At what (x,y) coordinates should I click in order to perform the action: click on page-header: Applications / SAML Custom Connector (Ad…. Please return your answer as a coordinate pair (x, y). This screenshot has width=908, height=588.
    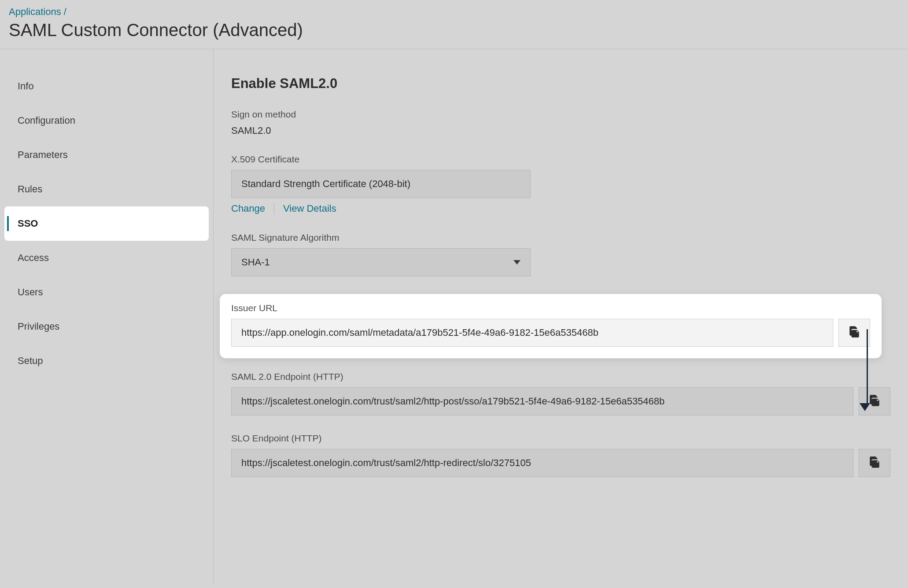
    Looking at the image, I should click on (454, 25).